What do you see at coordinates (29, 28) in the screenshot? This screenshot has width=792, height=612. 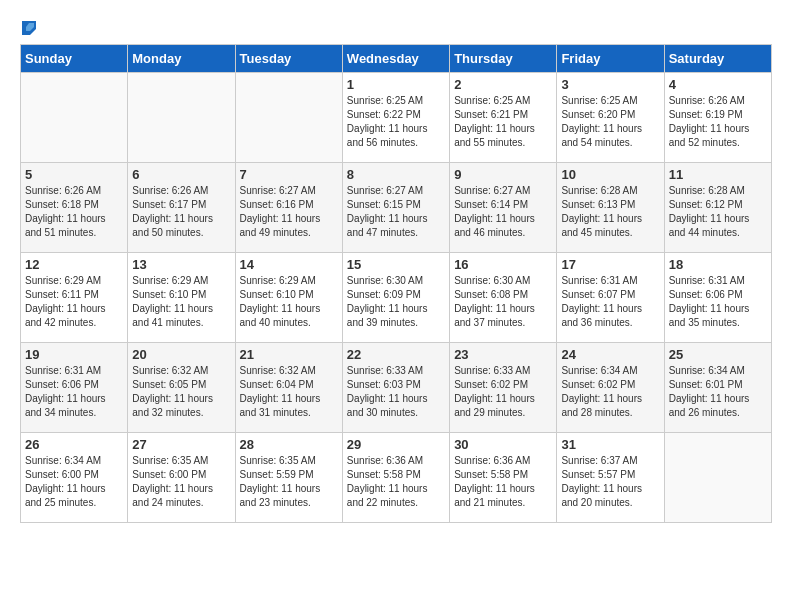 I see `logo-icon` at bounding box center [29, 28].